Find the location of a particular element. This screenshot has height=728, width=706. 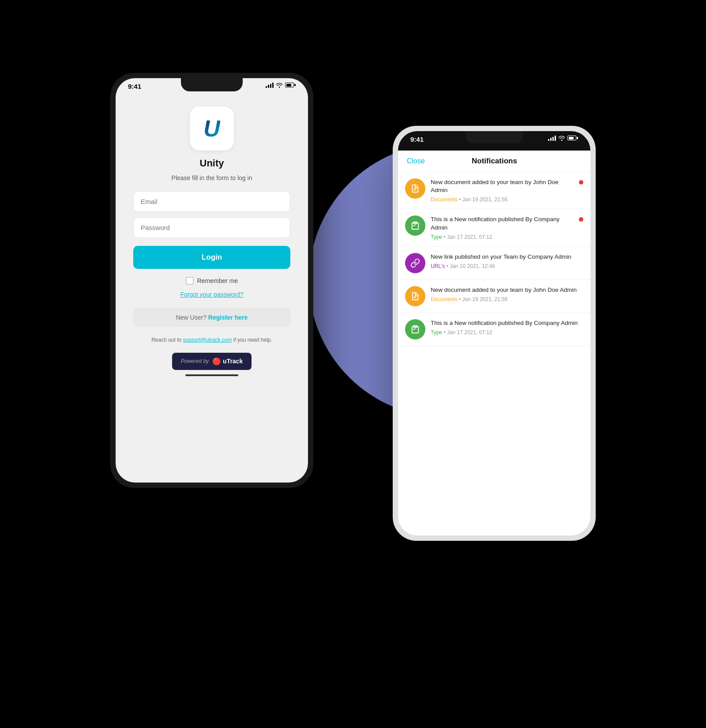

notifications-title: Notifications is located at coordinates (494, 161).